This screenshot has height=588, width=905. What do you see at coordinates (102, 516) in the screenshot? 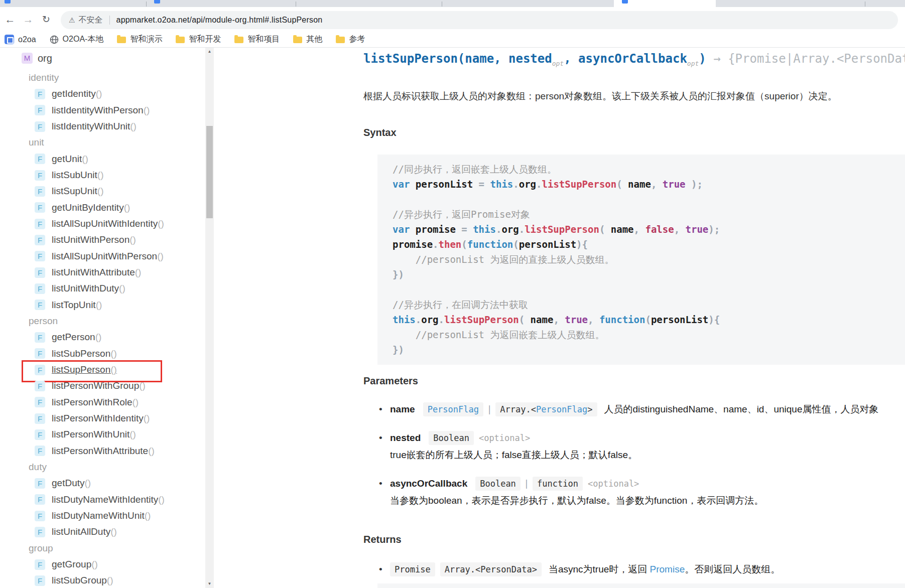
I see `sidebar-item-listDutyNameWithUnit: FlistDutyNameWithUnit()` at bounding box center [102, 516].